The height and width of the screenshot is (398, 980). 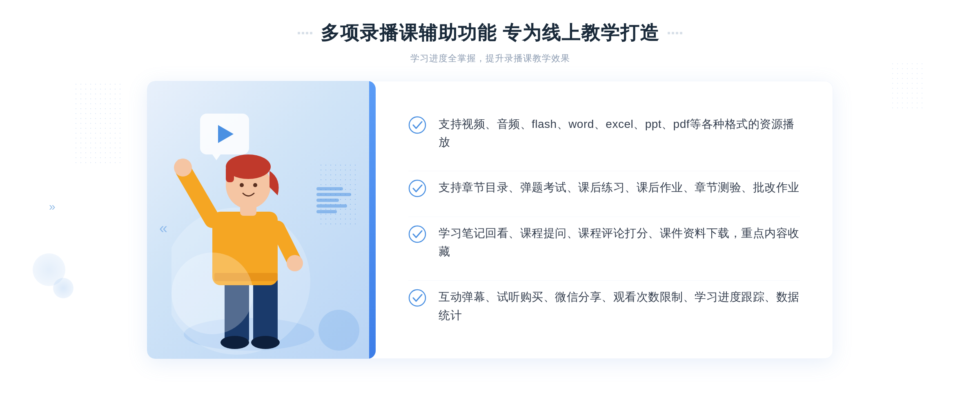 What do you see at coordinates (619, 306) in the screenshot?
I see `feature-text-4: 互动弹幕、试听购买、微信分享、观看次数限制、学习进度跟踪、数据统计` at bounding box center [619, 306].